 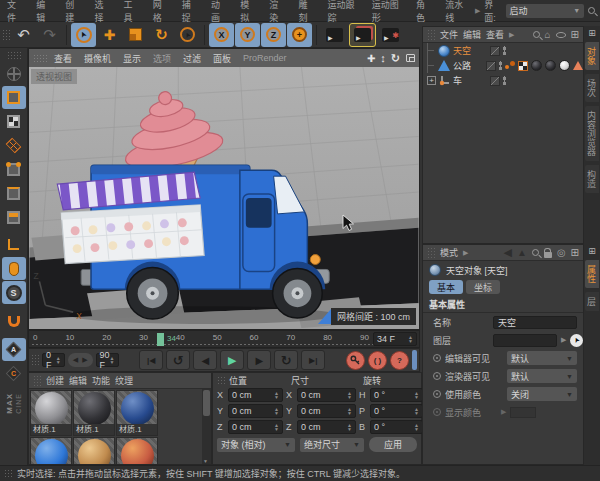 What do you see at coordinates (561, 35) in the screenshot?
I see `om-eye-icon` at bounding box center [561, 35].